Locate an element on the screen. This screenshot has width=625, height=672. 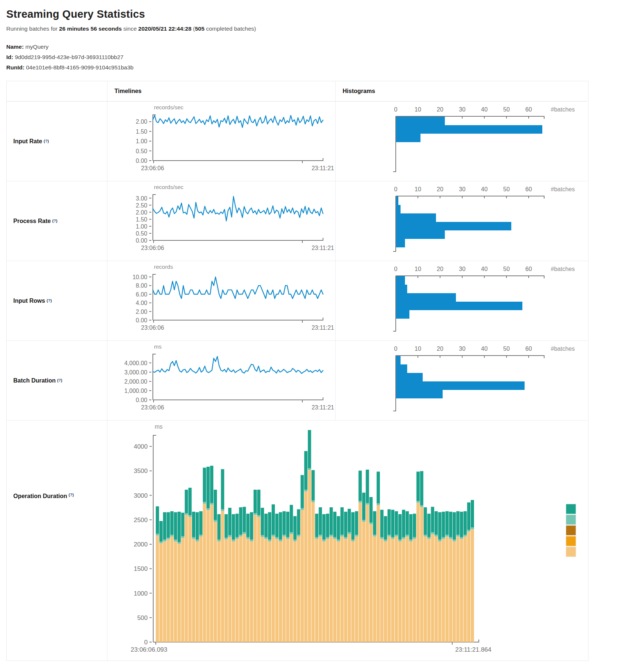
header-timelines: Timelines is located at coordinates (221, 92).